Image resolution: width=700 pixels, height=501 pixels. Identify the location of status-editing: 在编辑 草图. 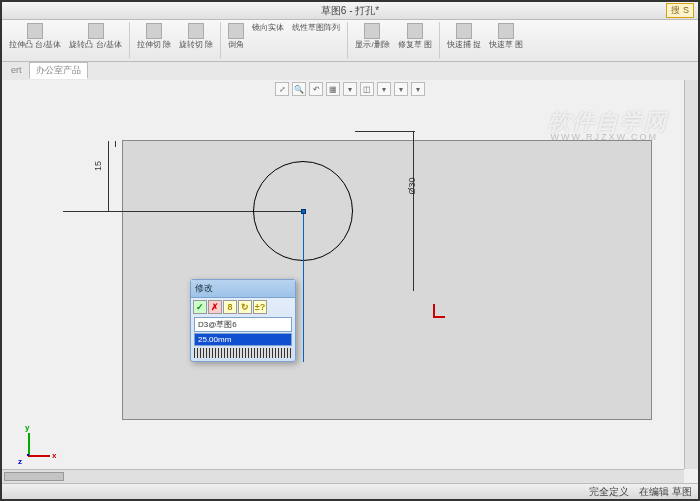
(666, 492).